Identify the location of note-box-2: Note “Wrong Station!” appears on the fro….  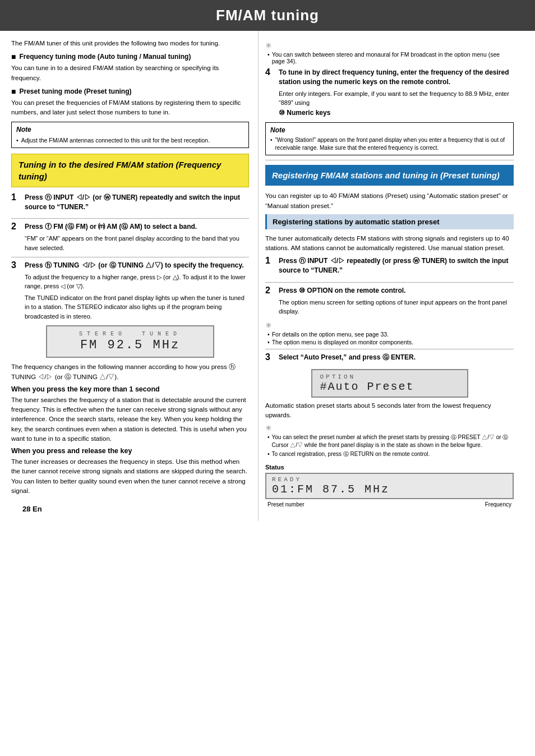
(389, 139).